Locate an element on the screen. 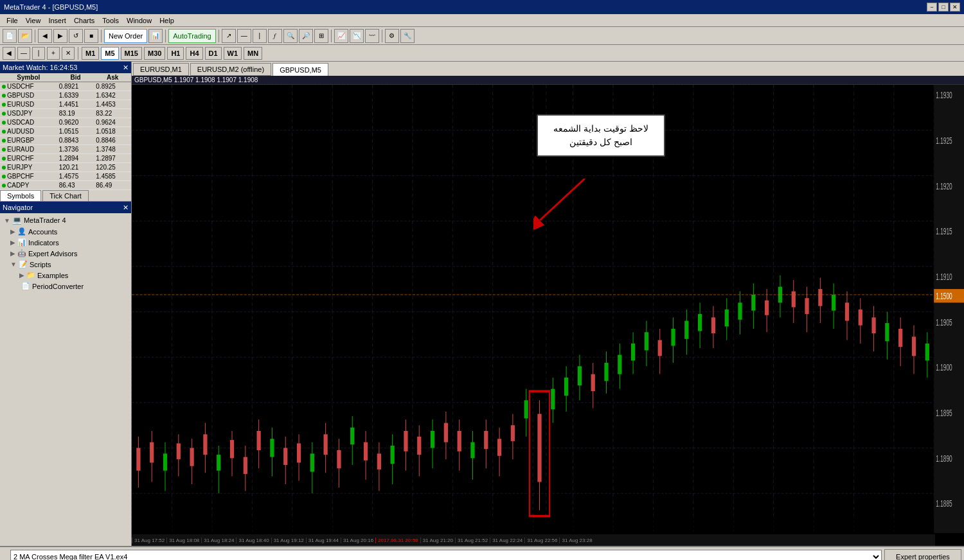 This screenshot has width=964, height=560. menu-file: File is located at coordinates (12, 21).